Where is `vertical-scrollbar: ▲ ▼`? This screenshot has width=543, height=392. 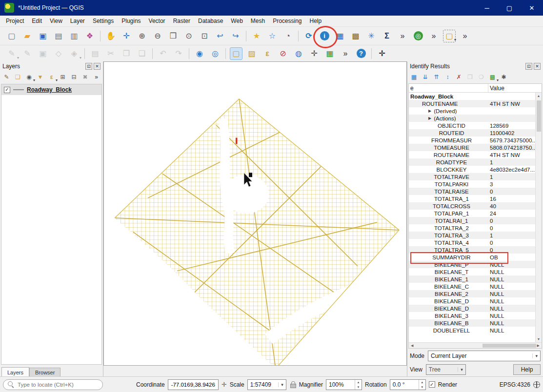 vertical-scrollbar: ▲ ▼ is located at coordinates (539, 217).